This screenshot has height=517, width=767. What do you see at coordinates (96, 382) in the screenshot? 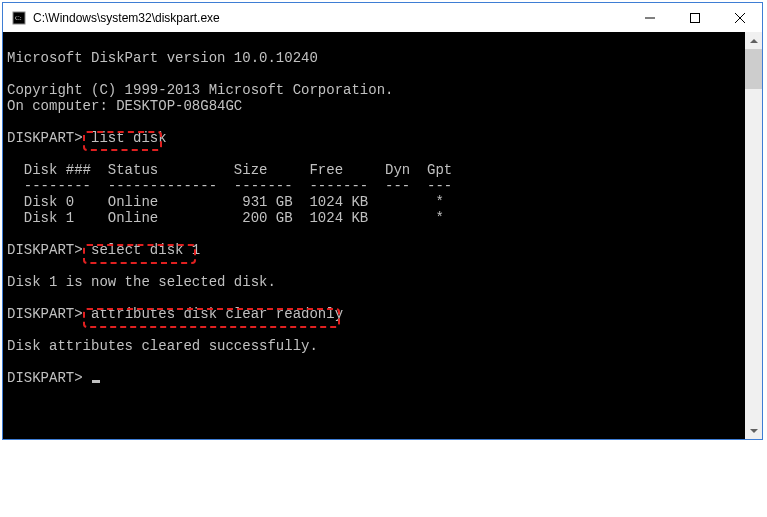
I see `cursor` at bounding box center [96, 382].